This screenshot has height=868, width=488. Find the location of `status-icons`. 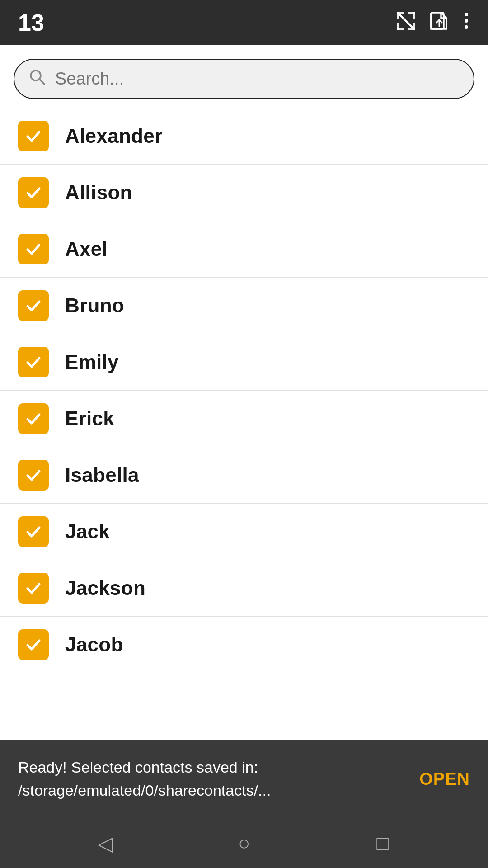

status-icons is located at coordinates (433, 23).